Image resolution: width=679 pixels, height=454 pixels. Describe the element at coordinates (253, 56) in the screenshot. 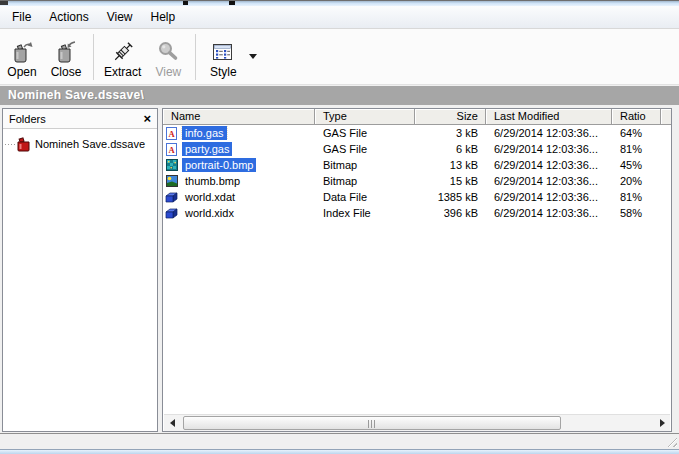

I see `chevron-down-icon` at that location.